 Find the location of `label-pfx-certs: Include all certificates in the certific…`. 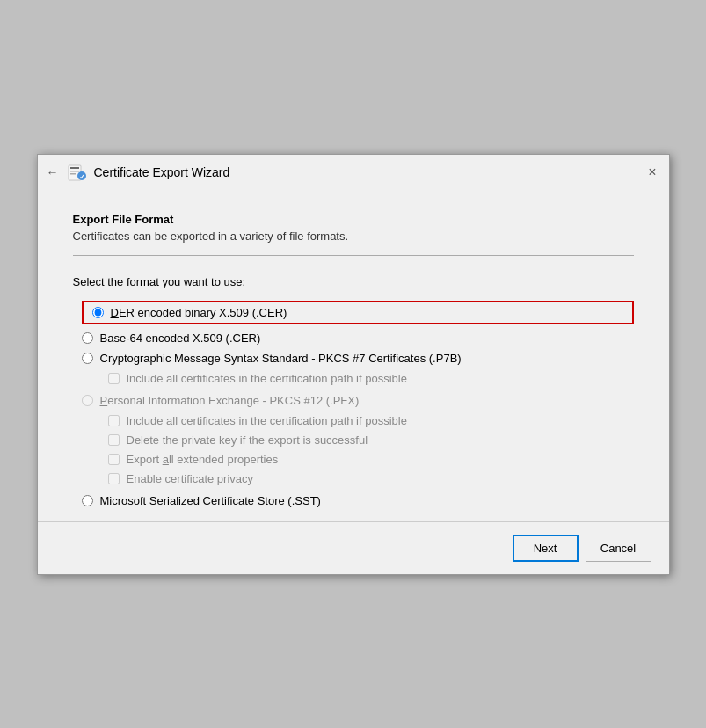

label-pfx-certs: Include all certificates in the certific… is located at coordinates (267, 420).